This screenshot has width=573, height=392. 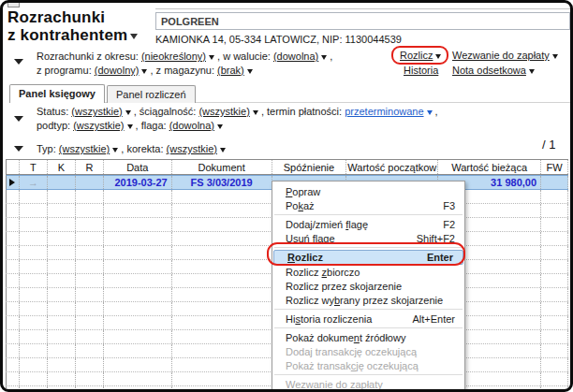 I want to click on nota-odsetkowa-link: Nota odsetkowa, so click(x=493, y=70).